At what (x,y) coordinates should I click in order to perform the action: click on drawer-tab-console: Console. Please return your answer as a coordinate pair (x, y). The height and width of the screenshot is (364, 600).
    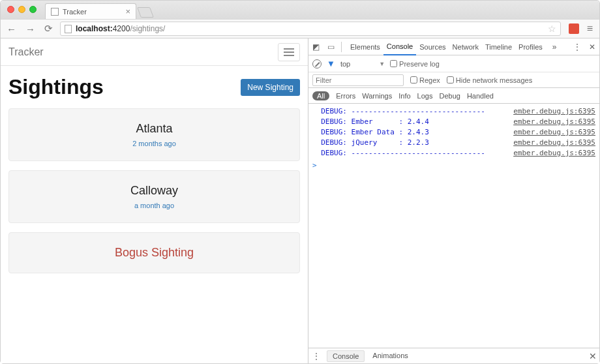
    Looking at the image, I should click on (346, 356).